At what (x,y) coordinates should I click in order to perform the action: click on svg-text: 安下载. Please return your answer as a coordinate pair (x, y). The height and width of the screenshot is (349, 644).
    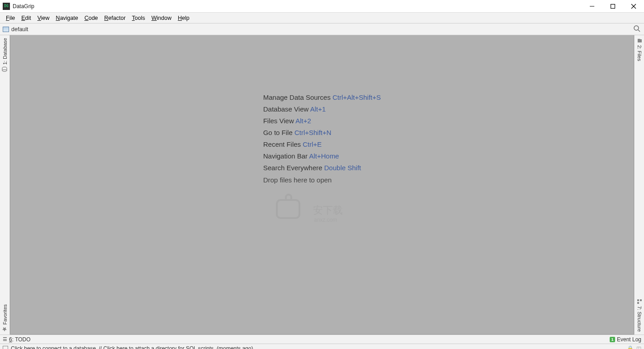
    Looking at the image, I should click on (328, 210).